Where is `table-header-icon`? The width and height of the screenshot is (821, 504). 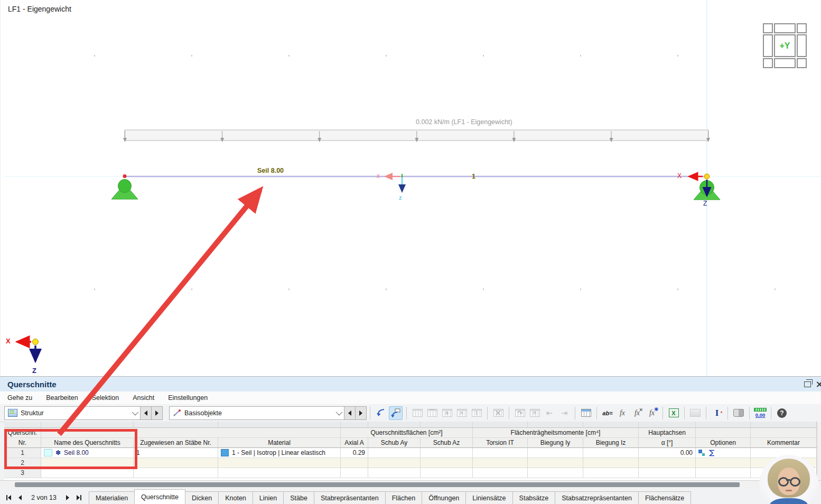 table-header-icon is located at coordinates (586, 413).